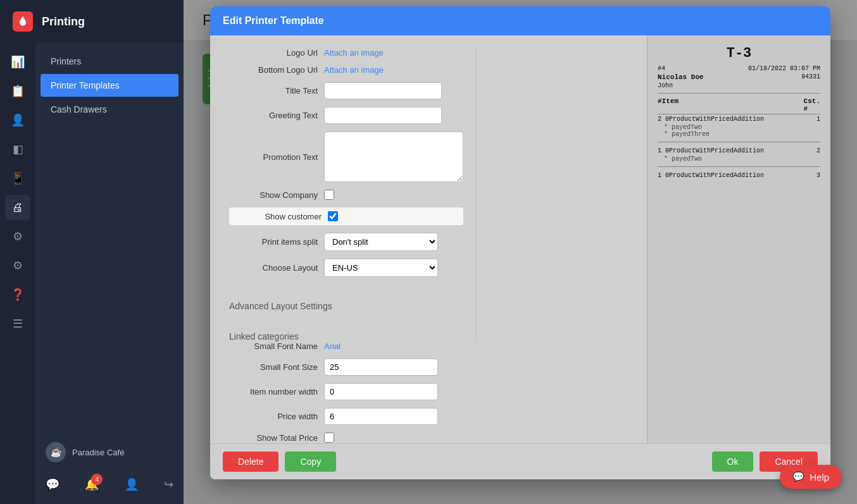  Describe the element at coordinates (381, 392) in the screenshot. I see `item-number-width-input` at that location.